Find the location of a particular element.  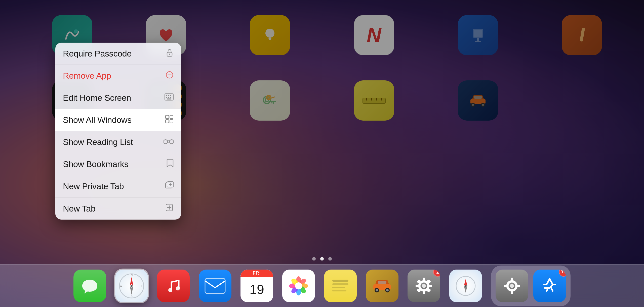

page-dots-container is located at coordinates (322, 259).